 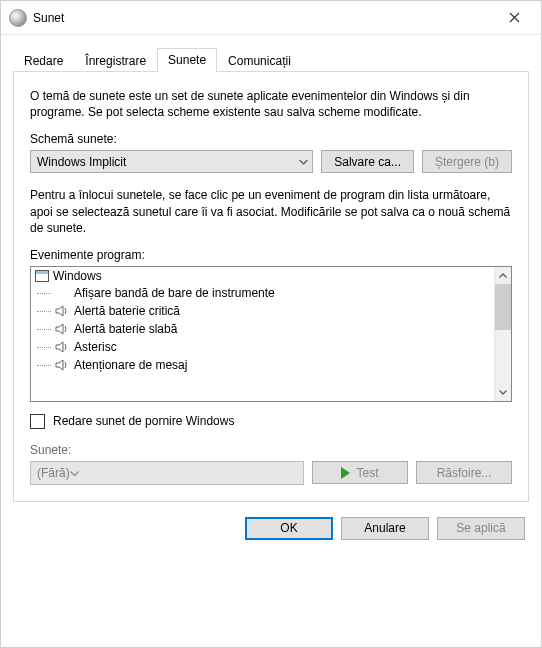 What do you see at coordinates (144, 421) in the screenshot?
I see `startup-sound-label: Redare sunet de pornire Windows` at bounding box center [144, 421].